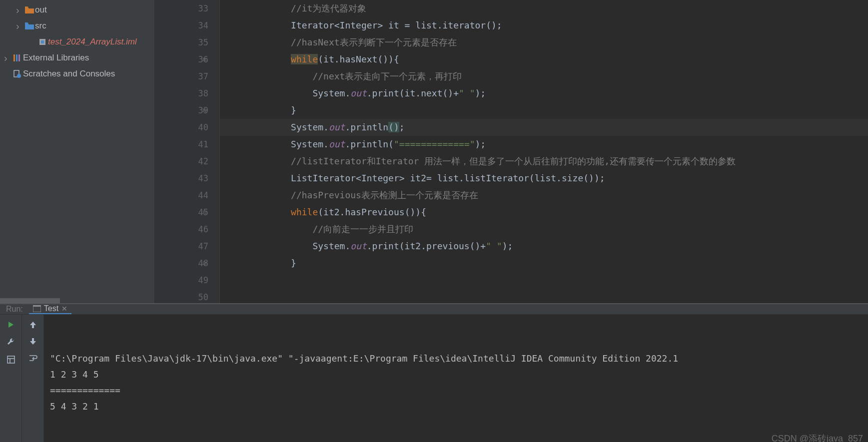  Describe the element at coordinates (182, 8) in the screenshot. I see `line-number: 33` at that location.